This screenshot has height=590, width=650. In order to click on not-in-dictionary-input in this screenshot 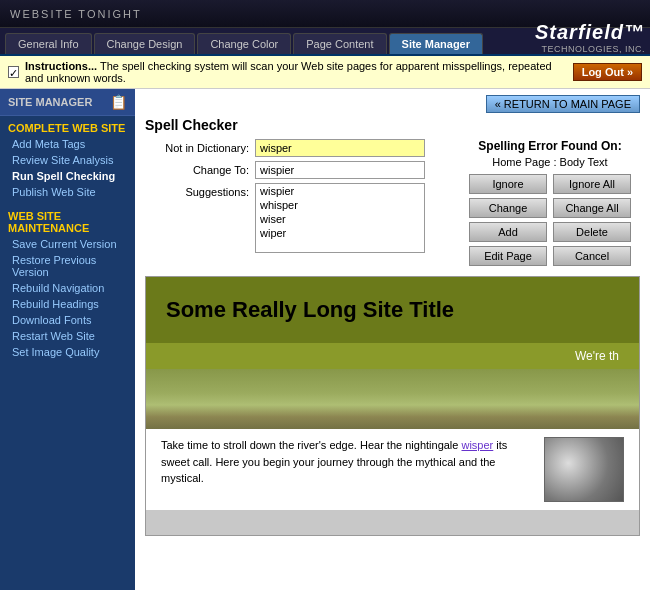, I will do `click(340, 148)`.